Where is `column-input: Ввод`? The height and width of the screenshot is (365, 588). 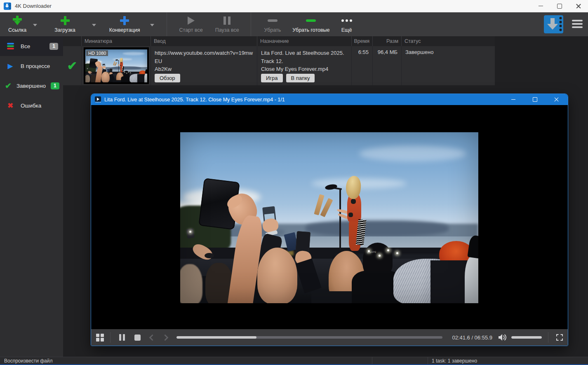
column-input: Ввод is located at coordinates (204, 41).